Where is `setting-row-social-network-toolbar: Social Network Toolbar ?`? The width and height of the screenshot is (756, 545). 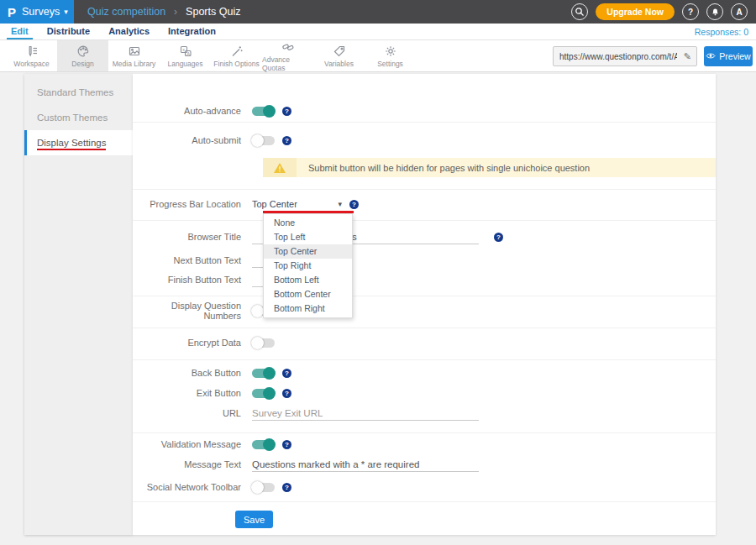
setting-row-social-network-toolbar: Social Network Toolbar ? is located at coordinates (424, 487).